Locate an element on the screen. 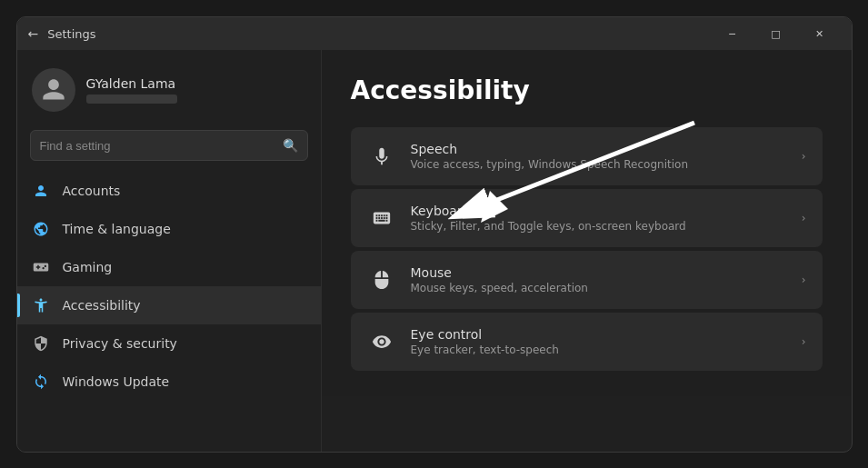 This screenshot has width=868, height=468. keyboard-title: Keyboard is located at coordinates (599, 211).